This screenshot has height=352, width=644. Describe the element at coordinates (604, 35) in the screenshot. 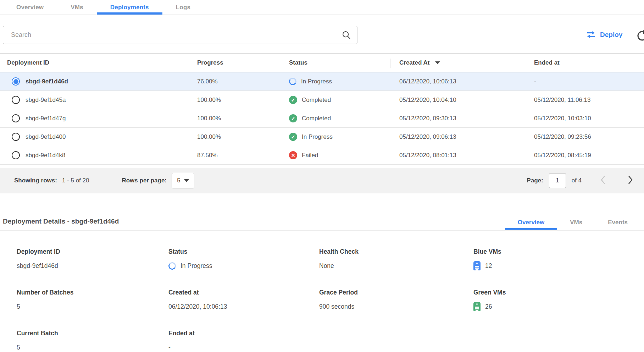

I see `deploy-button: Deploy` at that location.